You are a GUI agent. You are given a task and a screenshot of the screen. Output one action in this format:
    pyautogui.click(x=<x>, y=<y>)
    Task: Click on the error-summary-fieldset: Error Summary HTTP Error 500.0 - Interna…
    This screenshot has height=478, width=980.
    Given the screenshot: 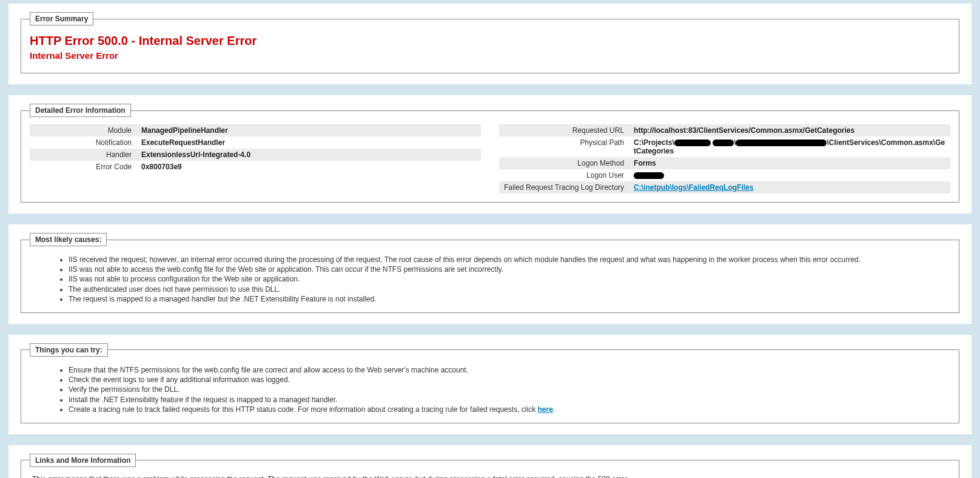 What is the action you would take?
    pyautogui.click(x=490, y=42)
    